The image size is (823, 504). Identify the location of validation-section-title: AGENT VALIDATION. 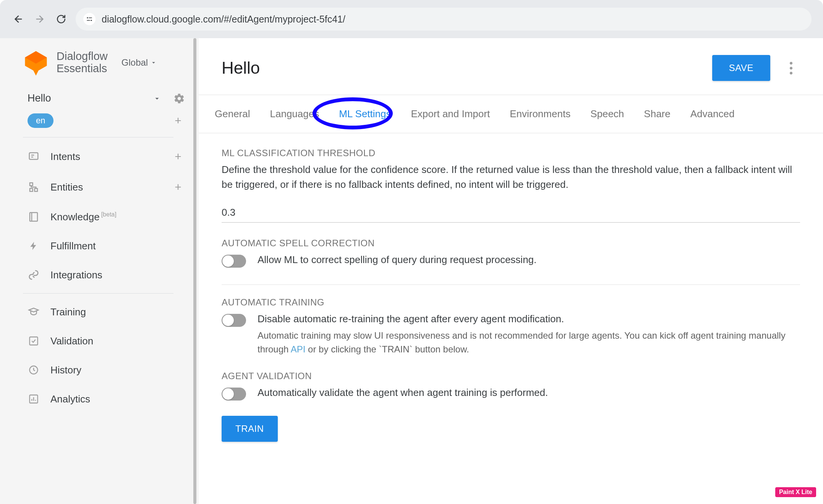
(511, 376).